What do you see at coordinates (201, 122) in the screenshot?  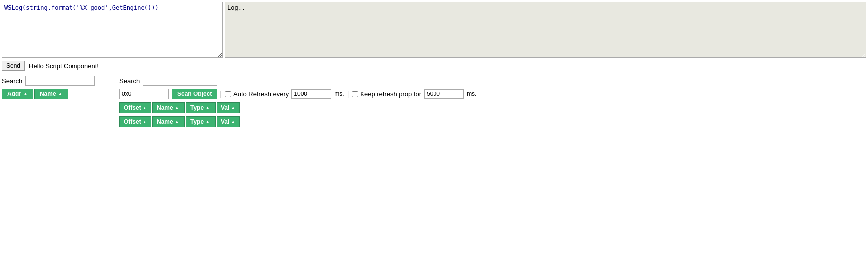 I see `table2-col-type: Type` at bounding box center [201, 122].